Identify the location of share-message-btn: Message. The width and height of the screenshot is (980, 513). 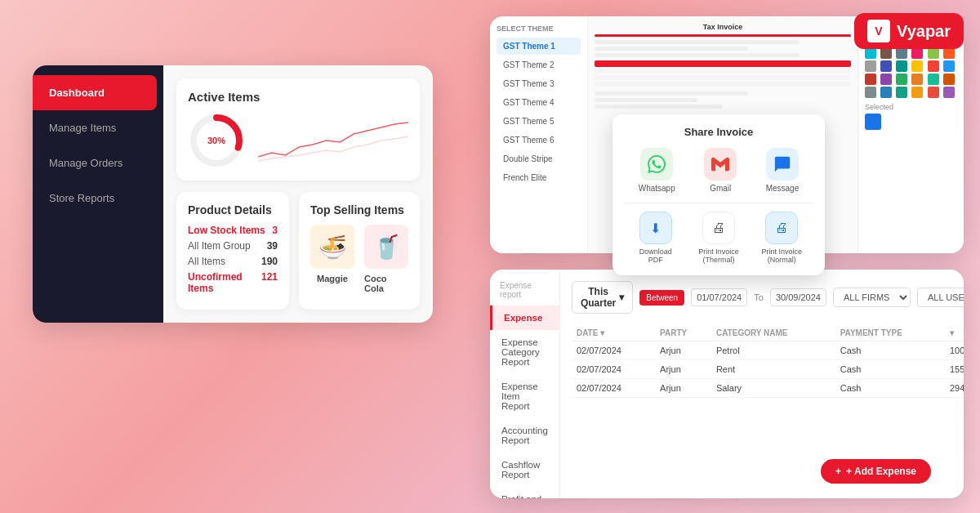
(782, 170).